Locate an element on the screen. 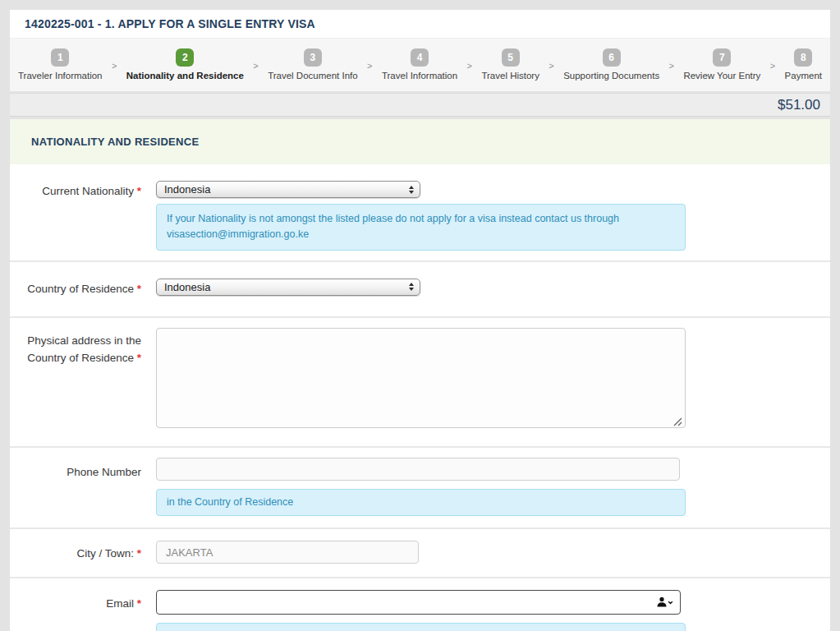 The image size is (840, 631). country-of-residence-select: Indonesia is located at coordinates (288, 288).